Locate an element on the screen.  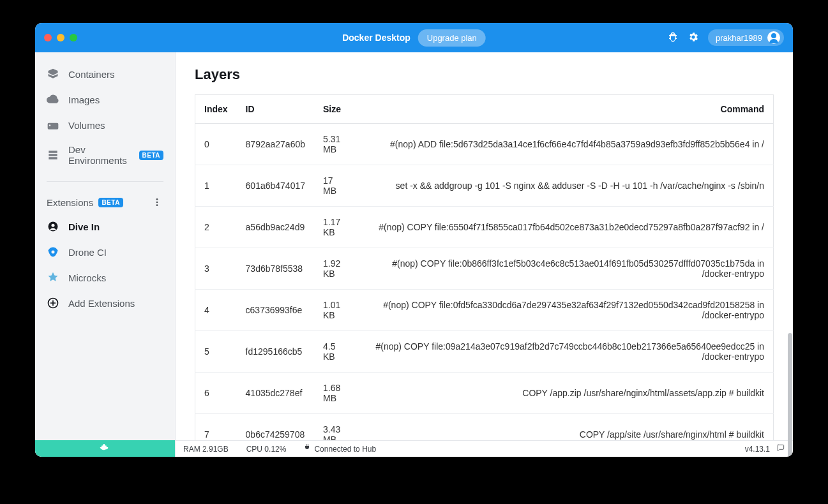
user-menu: prakhar1989 is located at coordinates (746, 38).